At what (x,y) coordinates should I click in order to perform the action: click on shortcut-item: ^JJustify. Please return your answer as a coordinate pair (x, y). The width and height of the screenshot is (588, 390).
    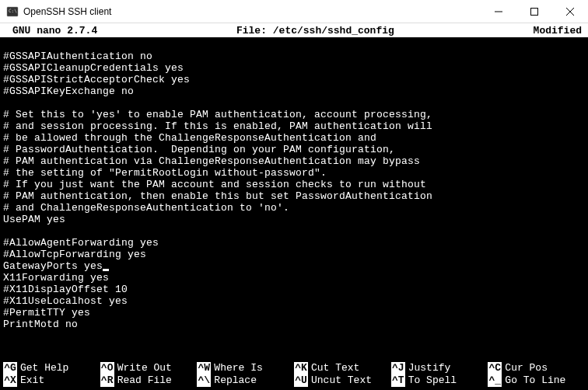
    Looking at the image, I should click on (440, 368).